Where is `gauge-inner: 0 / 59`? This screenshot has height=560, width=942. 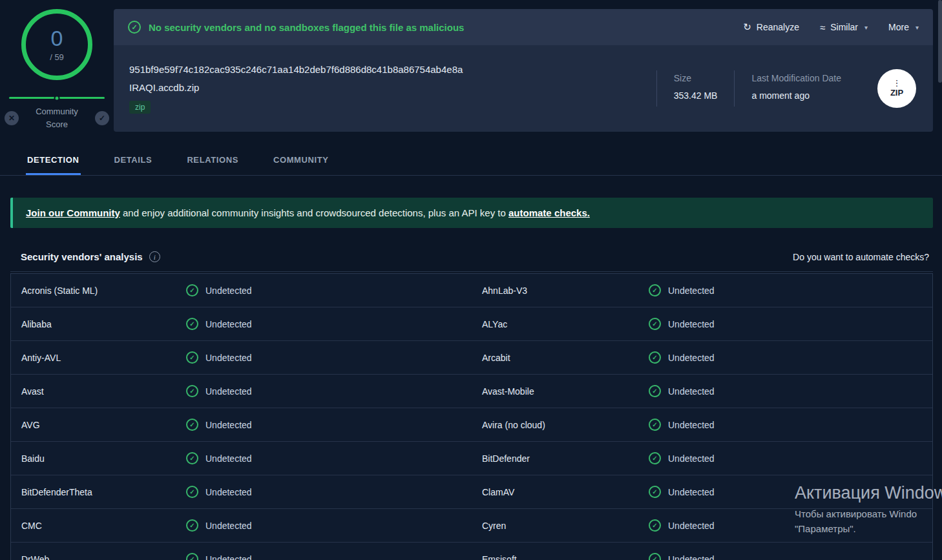 gauge-inner: 0 / 59 is located at coordinates (57, 45).